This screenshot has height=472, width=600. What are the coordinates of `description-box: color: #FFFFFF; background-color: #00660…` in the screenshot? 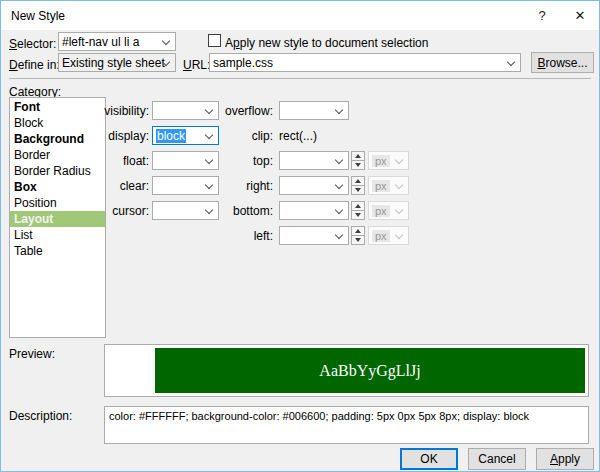 It's located at (346, 425).